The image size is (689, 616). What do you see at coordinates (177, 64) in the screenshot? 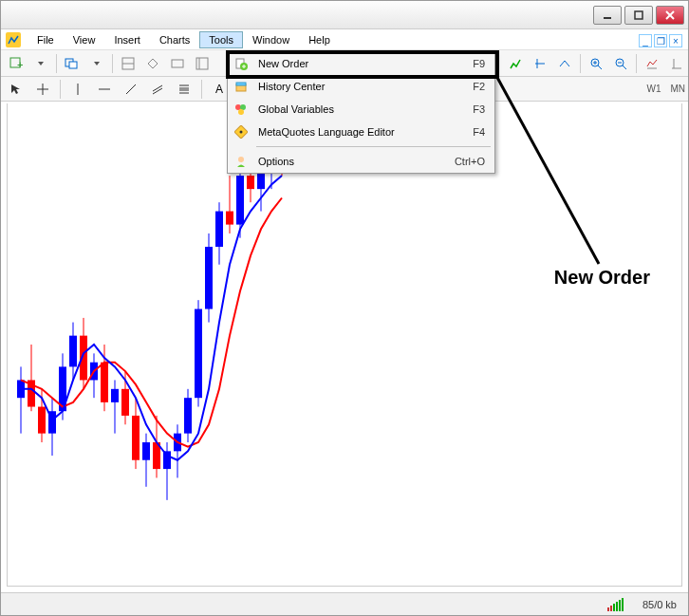
I see `terminal-button` at bounding box center [177, 64].